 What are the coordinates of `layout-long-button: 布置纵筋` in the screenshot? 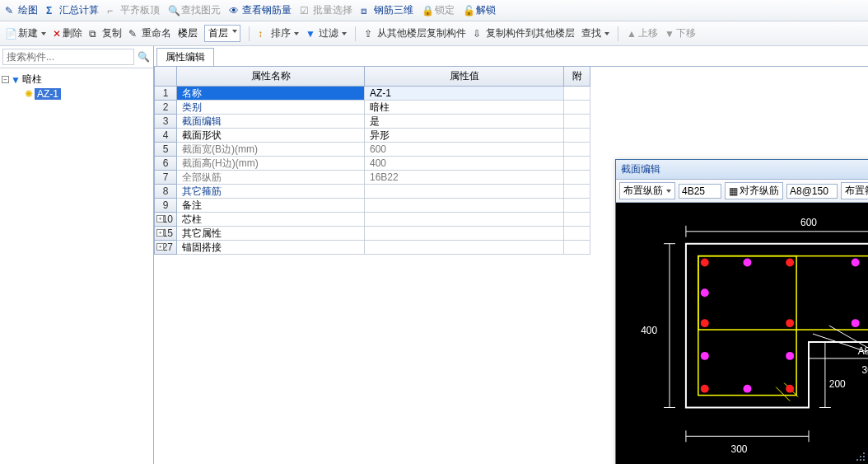 It's located at (647, 191).